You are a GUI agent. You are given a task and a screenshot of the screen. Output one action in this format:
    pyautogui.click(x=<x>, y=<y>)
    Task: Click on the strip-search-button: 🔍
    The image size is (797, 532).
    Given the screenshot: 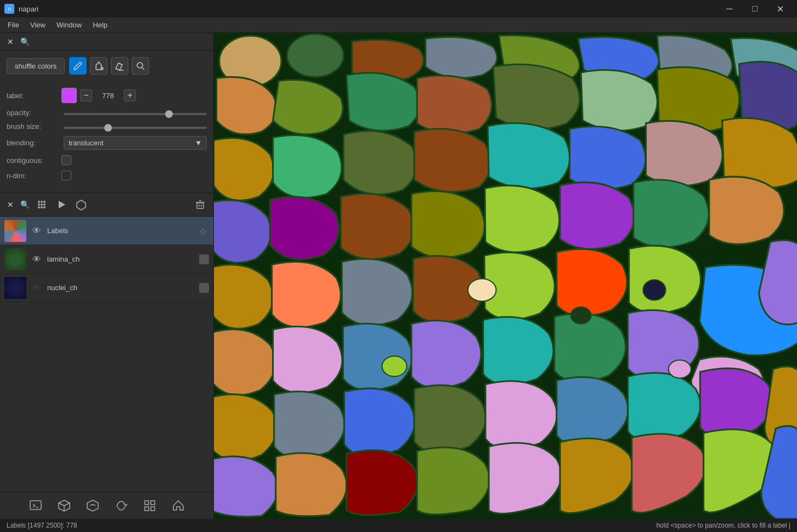 What is the action you would take?
    pyautogui.click(x=25, y=42)
    